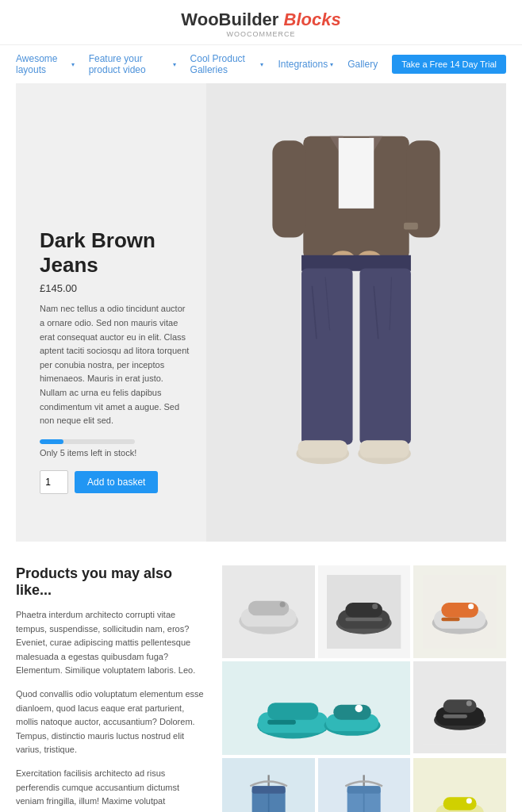 The width and height of the screenshot is (522, 812). Describe the element at coordinates (115, 253) in the screenshot. I see `product-title: Dark Brown Jeans` at that location.